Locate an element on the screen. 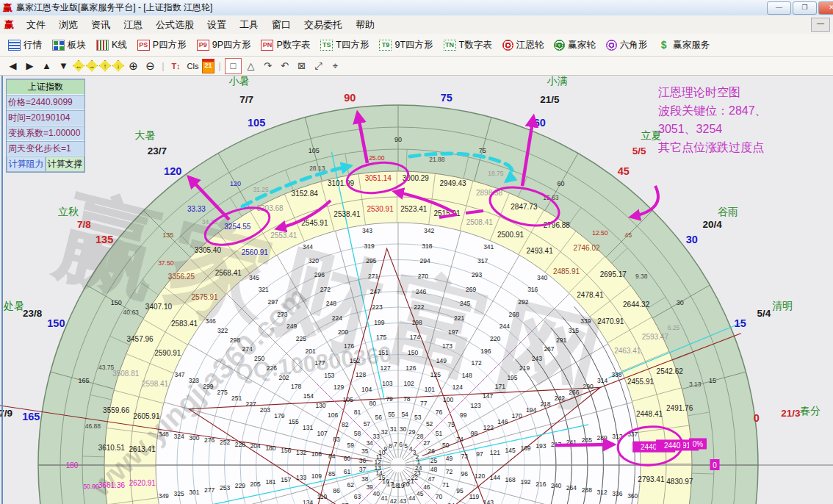 Image resolution: width=833 pixels, height=504 pixels. svg-text: 194 is located at coordinates (531, 410).